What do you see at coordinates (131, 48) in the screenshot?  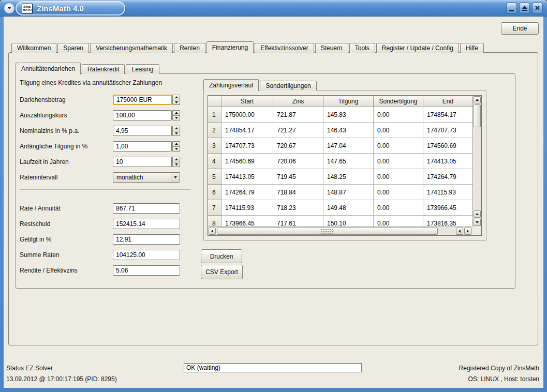 I see `tab-versicherungsmathematik: Versicherungsmathematik` at bounding box center [131, 48].